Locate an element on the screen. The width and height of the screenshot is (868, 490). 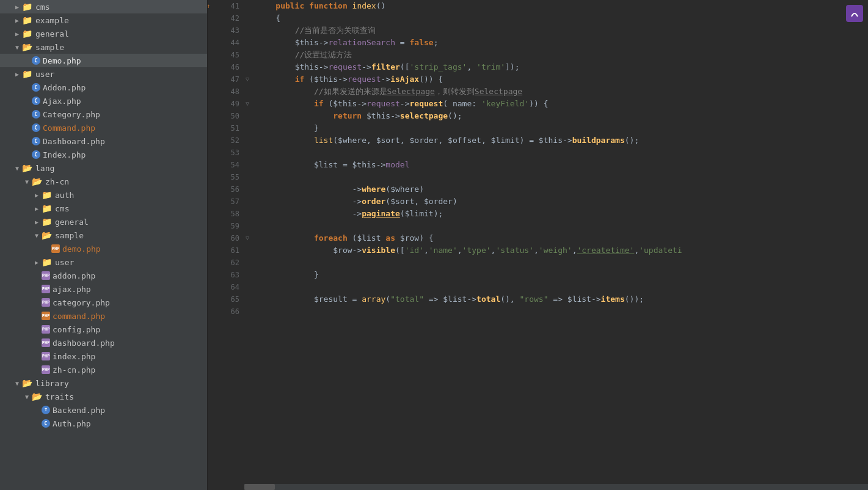
sidebar-item-command-php-lang: PHP command.php is located at coordinates (104, 316).